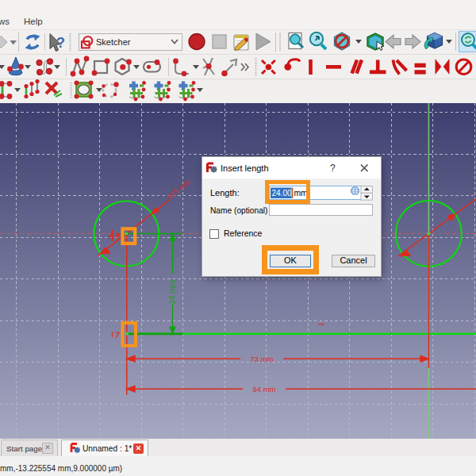 This screenshot has width=476, height=476. I want to click on svg-text: 73 mm, so click(262, 359).